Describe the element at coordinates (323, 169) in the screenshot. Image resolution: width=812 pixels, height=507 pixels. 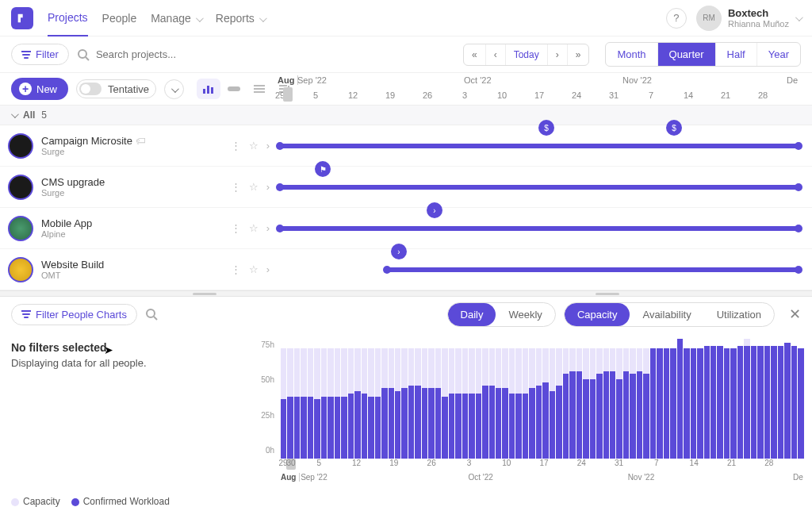
I see `milestone-icon: ⚑` at that location.